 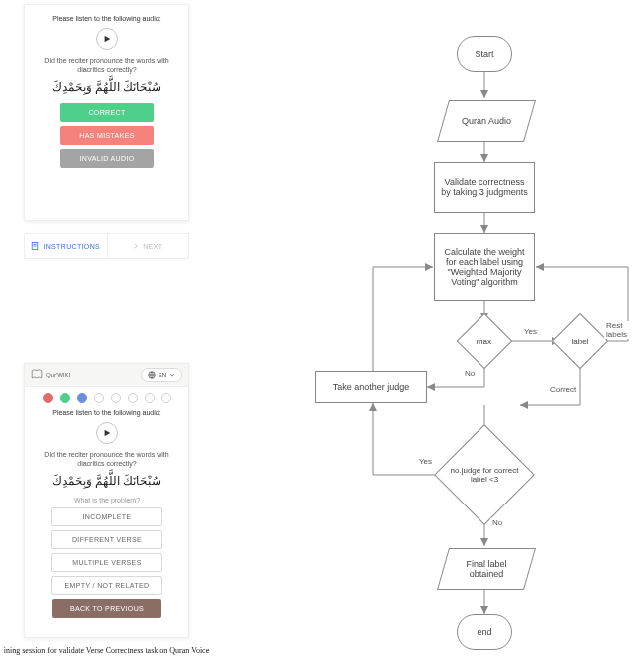 What do you see at coordinates (107, 651) in the screenshot?
I see `figure-caption: ining session for validate Verse Correct…` at bounding box center [107, 651].